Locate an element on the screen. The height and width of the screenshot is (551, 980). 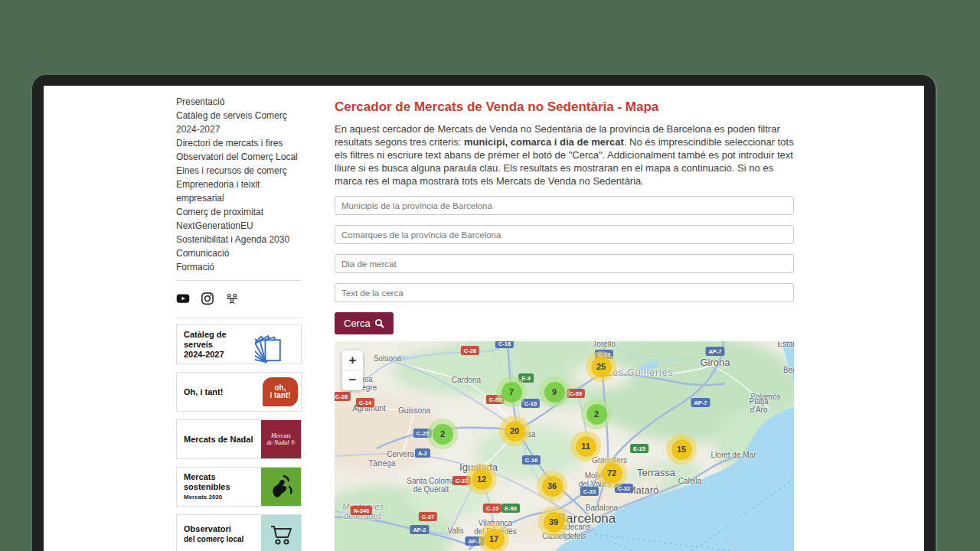
banner-mercats-sostenibles: Mercats sostenibles Mercats 2030 is located at coordinates (239, 487).